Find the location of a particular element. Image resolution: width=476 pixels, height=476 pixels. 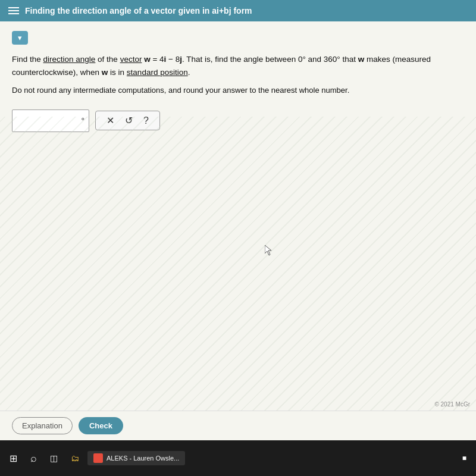

windows-start-button: ⊞ is located at coordinates (13, 458).